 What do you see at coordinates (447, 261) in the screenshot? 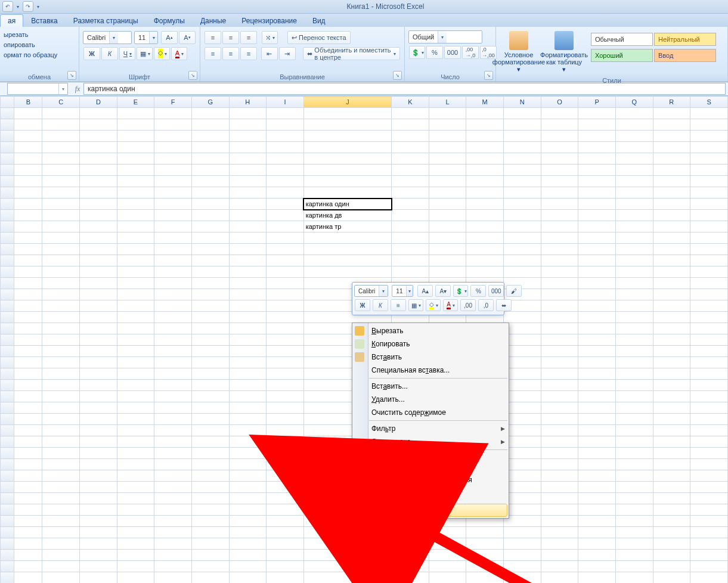
I see `cell-L14` at bounding box center [447, 261].